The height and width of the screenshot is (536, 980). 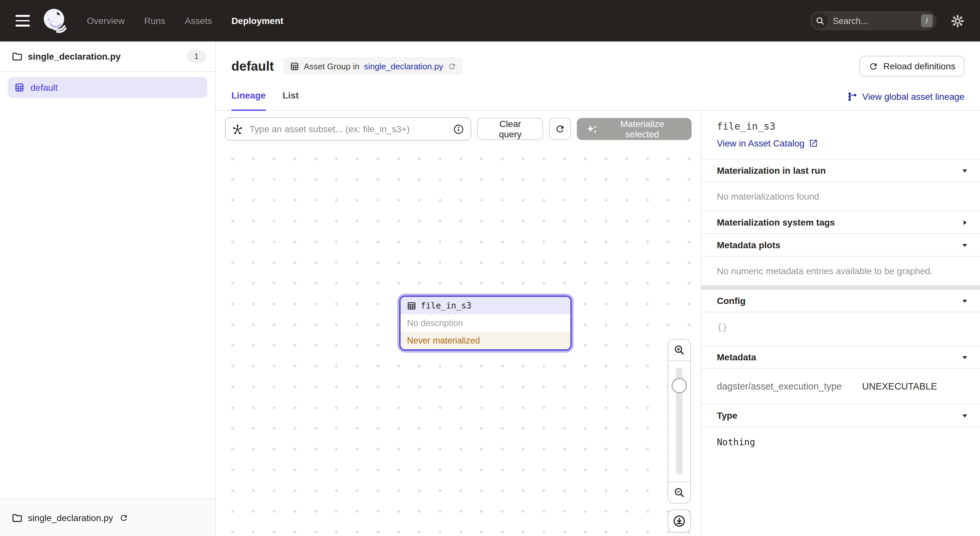 What do you see at coordinates (249, 100) in the screenshot?
I see `tab-lineage: Lineage` at bounding box center [249, 100].